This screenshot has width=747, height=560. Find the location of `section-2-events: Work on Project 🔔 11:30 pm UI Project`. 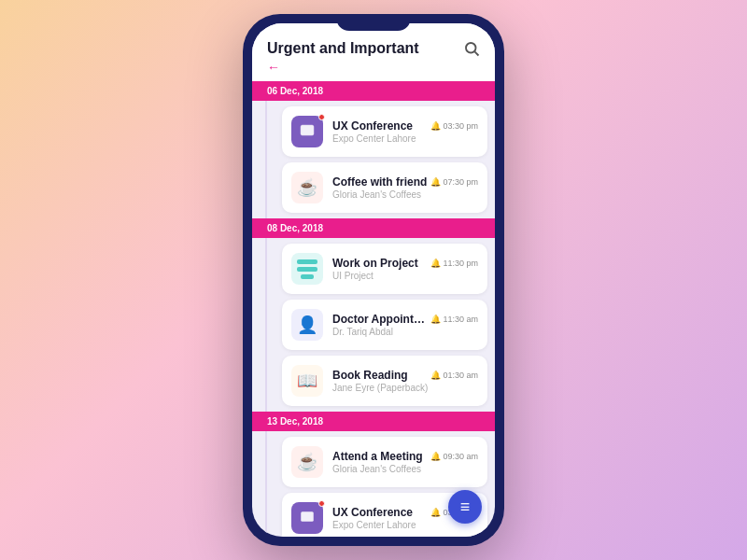

section-2-events: Work on Project 🔔 11:30 pm UI Project is located at coordinates (374, 325).